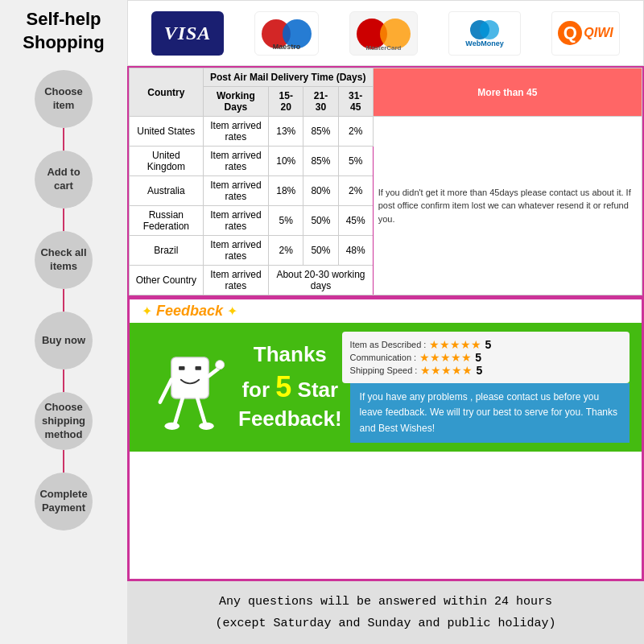  I want to click on step-circle-add-to-cart: Add tocart, so click(64, 180).